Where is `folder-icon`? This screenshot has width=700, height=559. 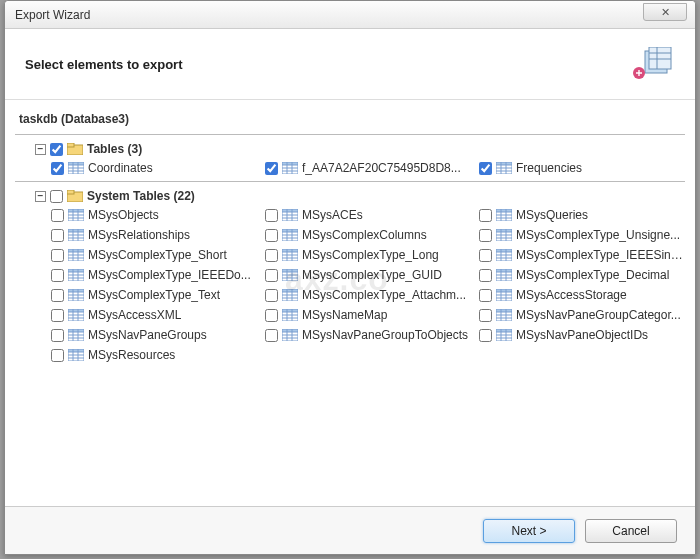 folder-icon is located at coordinates (75, 149).